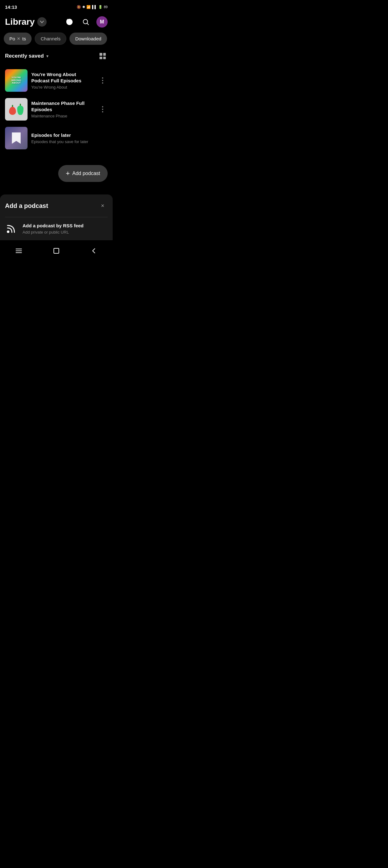 Image resolution: width=388 pixels, height=868 pixels. Describe the element at coordinates (56, 170) in the screenshot. I see `fab-container: + Add podcast` at that location.